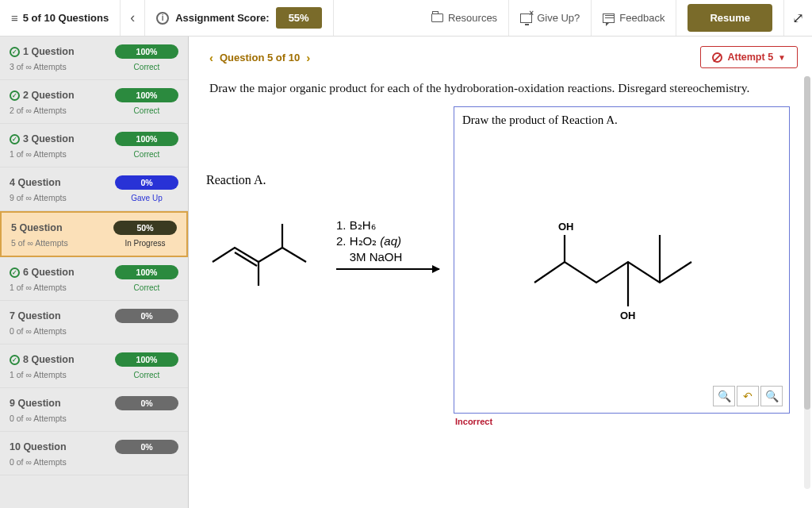 This screenshot has height=508, width=812. Describe the element at coordinates (717, 57) in the screenshot. I see `prohibit-icon` at that location.